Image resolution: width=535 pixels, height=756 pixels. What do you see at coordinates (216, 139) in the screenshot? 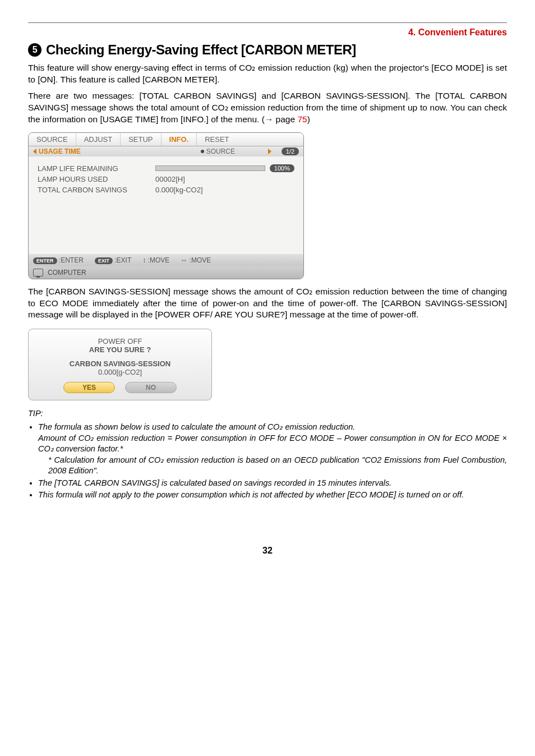
I see `tab-reset: RESET` at bounding box center [216, 139].